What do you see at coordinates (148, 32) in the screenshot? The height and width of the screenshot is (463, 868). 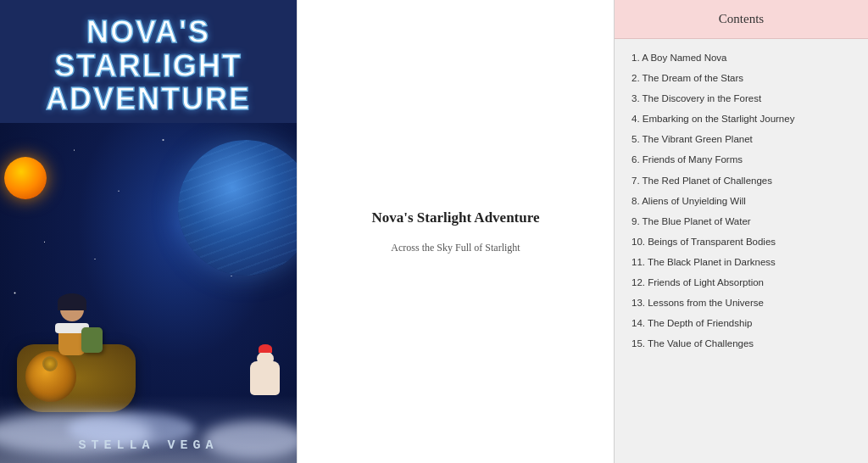 I see `cover-title-line1: NOVA'S` at bounding box center [148, 32].